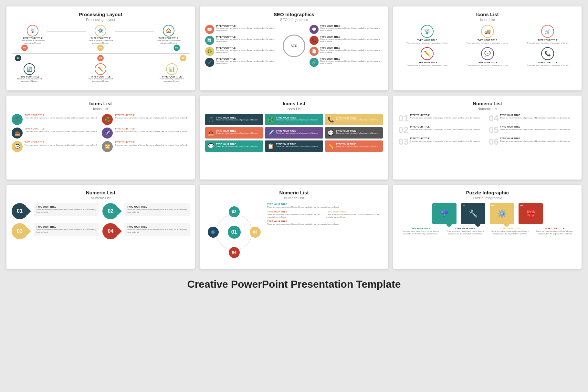 Image resolution: width=588 pixels, height=392 pixels. I want to click on num-text-06: TYPE YOUR TITLE There are many variation…, so click(535, 140).